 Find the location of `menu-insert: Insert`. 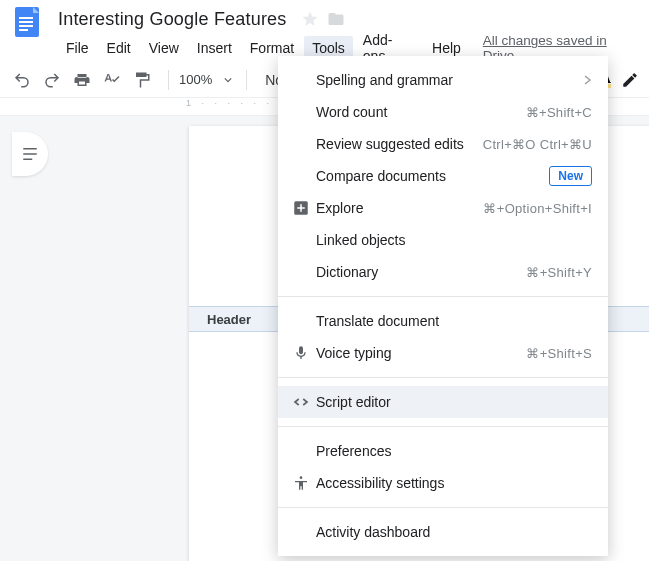

menu-insert: Insert is located at coordinates (214, 48).